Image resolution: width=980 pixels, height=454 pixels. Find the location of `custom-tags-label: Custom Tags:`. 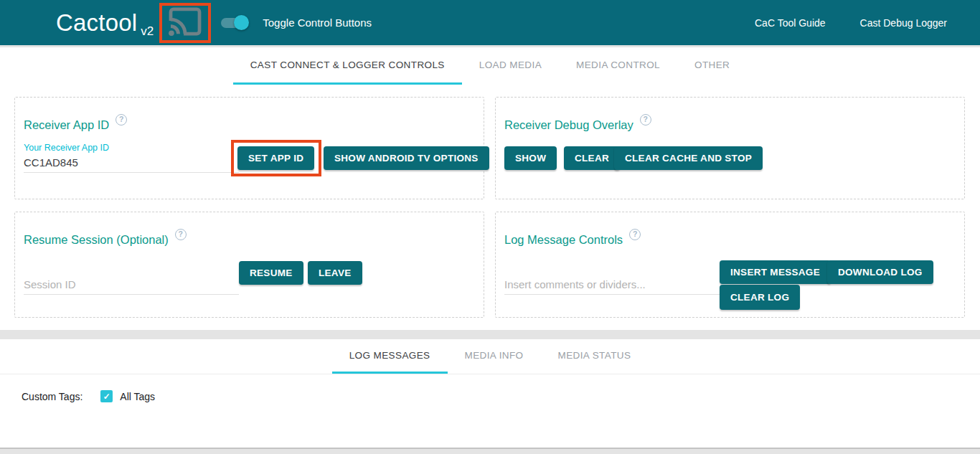

custom-tags-label: Custom Tags: is located at coordinates (52, 397).